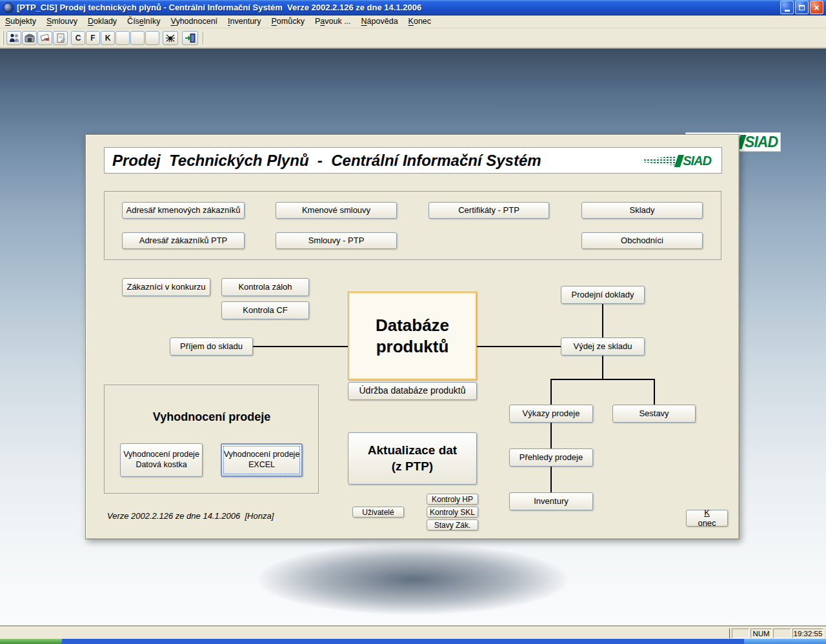 The image size is (826, 644). I want to click on toolbar-gripper, so click(3, 38).